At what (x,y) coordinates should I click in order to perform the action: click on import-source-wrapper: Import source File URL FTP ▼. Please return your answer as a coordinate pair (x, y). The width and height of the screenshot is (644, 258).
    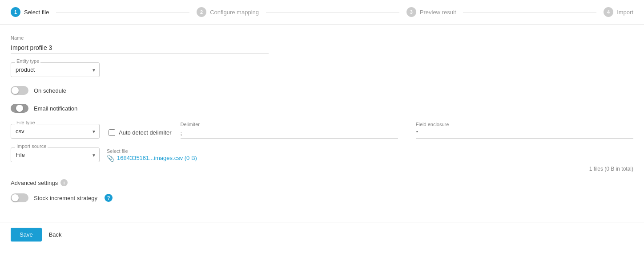
    Looking at the image, I should click on (55, 155).